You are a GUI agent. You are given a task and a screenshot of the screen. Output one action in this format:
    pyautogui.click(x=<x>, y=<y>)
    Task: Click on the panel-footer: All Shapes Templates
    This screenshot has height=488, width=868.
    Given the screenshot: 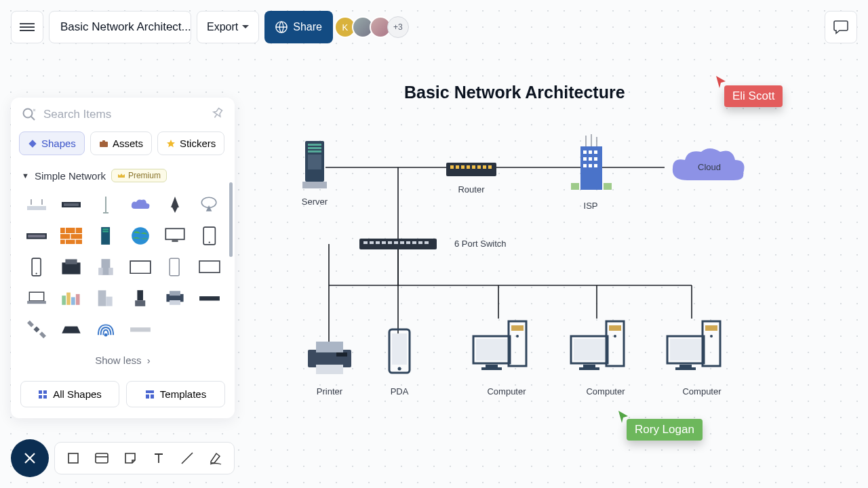 What is the action you would take?
    pyautogui.click(x=123, y=396)
    